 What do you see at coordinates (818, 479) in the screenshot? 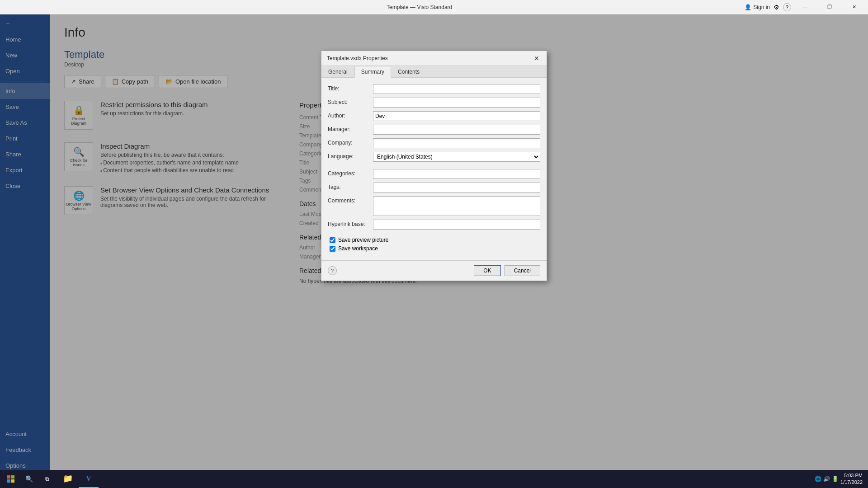
I see `network-icon: 🌐` at bounding box center [818, 479].